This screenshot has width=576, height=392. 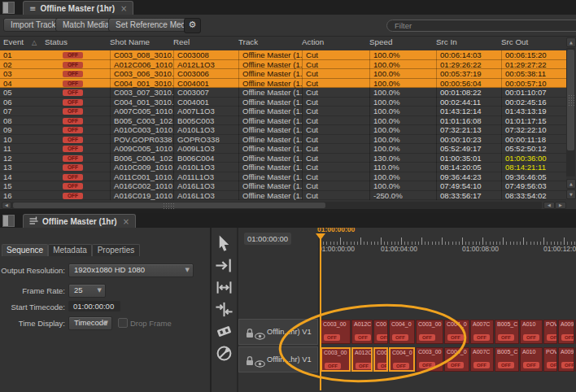 What do you see at coordinates (268, 239) in the screenshot?
I see `current-timecode-display: 01:00:00:00` at bounding box center [268, 239].